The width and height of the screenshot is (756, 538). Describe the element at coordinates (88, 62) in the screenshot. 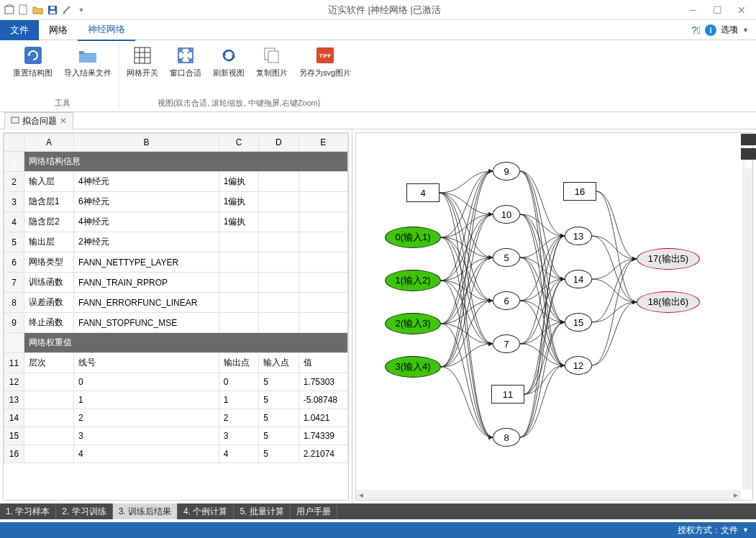

I see `import-results-button: 导入结果文件` at that location.